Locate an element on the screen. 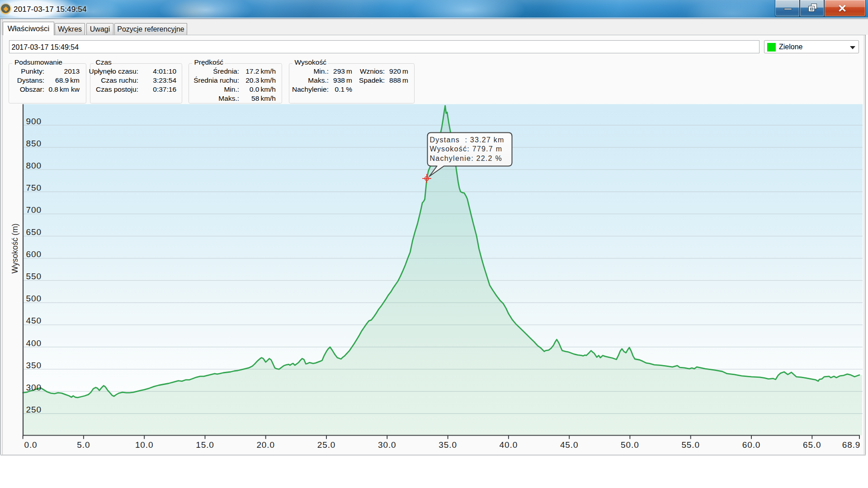 This screenshot has height=488, width=868. svg-text: 800 is located at coordinates (34, 165).